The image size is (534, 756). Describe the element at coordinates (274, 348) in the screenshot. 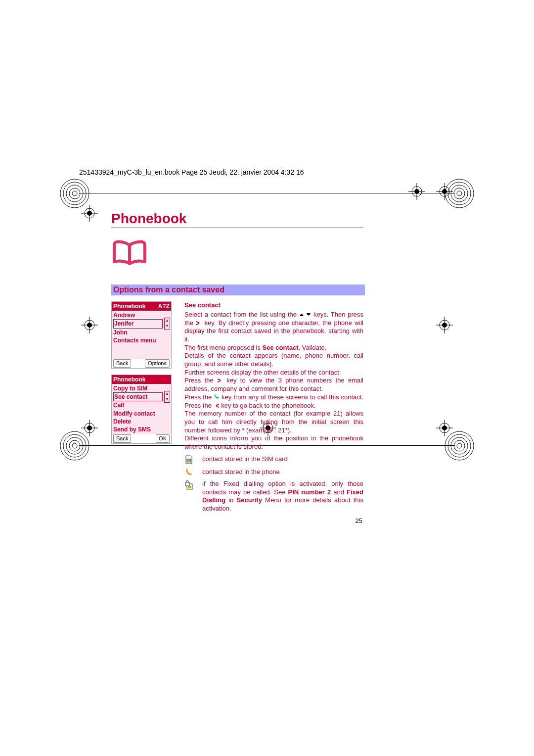

I see `paragraph: The first menu proposed is See contact. …` at that location.